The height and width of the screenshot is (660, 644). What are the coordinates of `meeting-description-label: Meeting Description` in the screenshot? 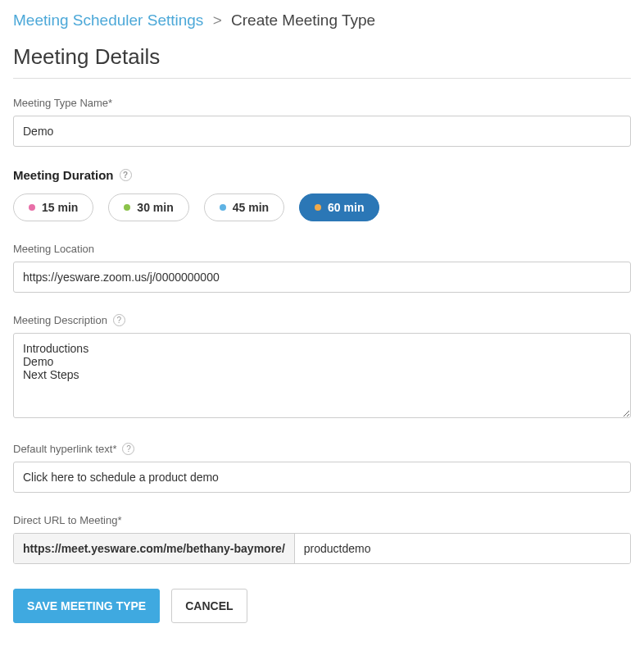 It's located at (61, 320).